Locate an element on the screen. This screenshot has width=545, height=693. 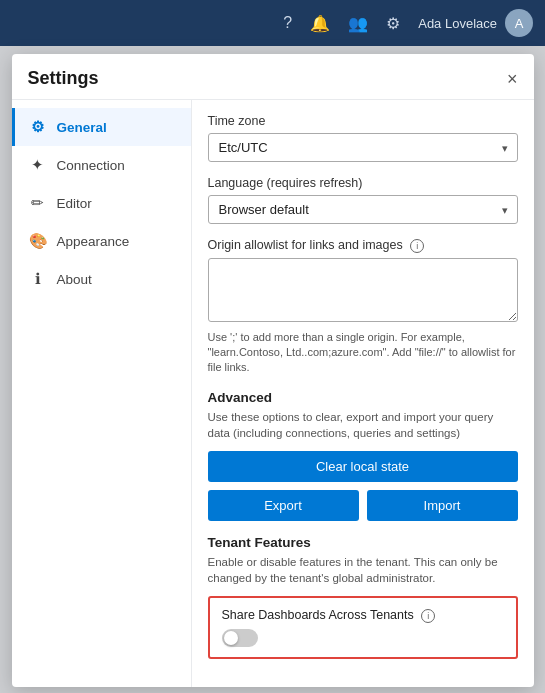
sidebar-label-editor: Editor is located at coordinates (74, 204).